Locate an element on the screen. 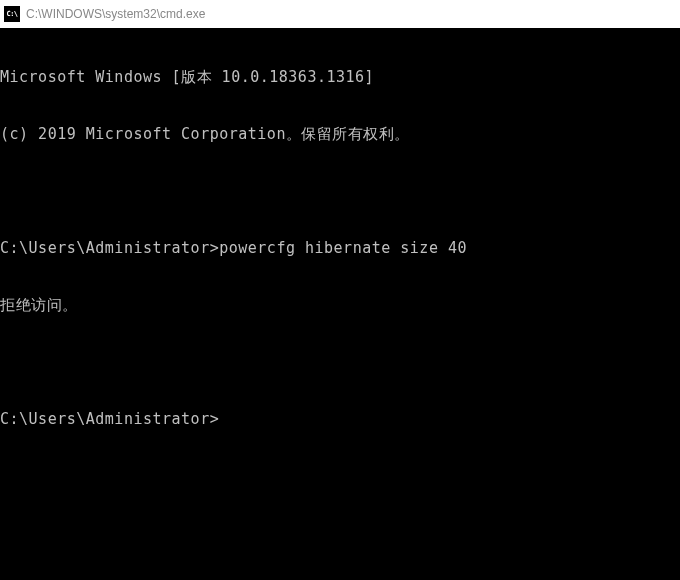 The image size is (680, 580). window-titlebar: C:\ C:\WINDOWS\system32\cmd.exe is located at coordinates (340, 14).